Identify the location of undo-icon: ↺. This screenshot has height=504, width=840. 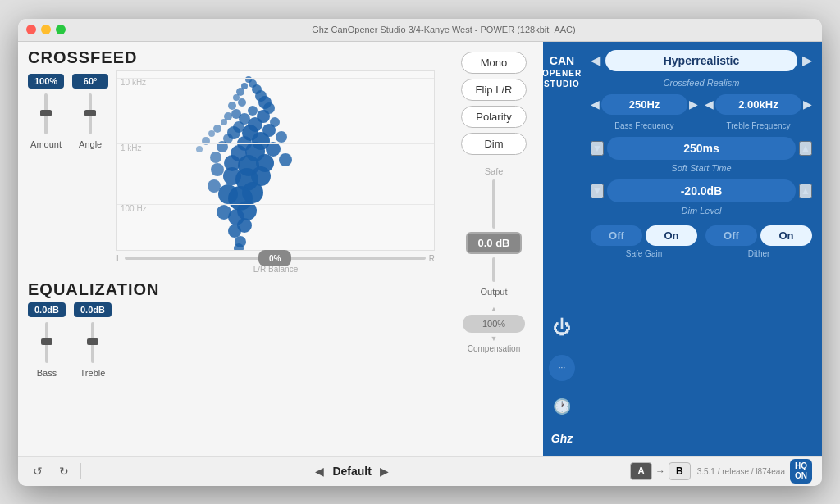
(38, 471).